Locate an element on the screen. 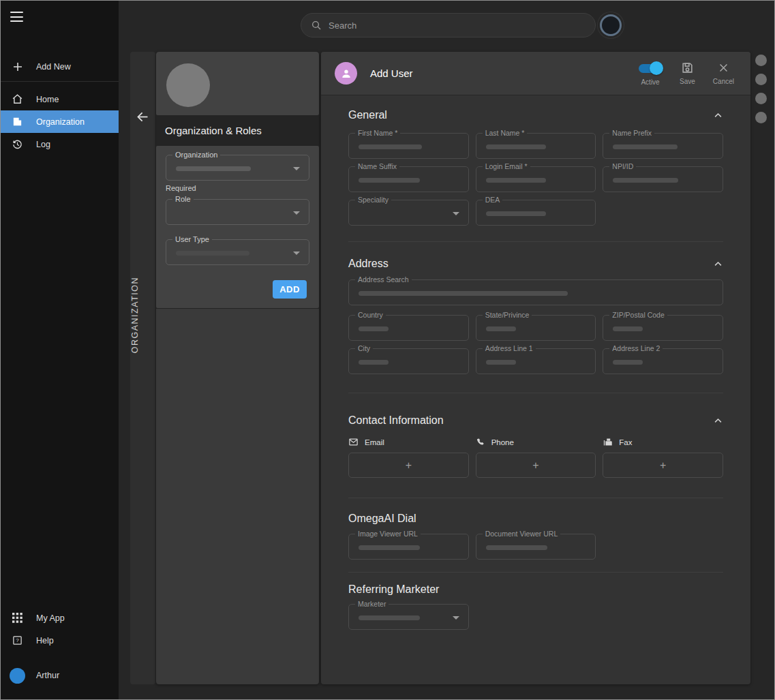 This screenshot has height=700, width=775. save-icon is located at coordinates (687, 67).